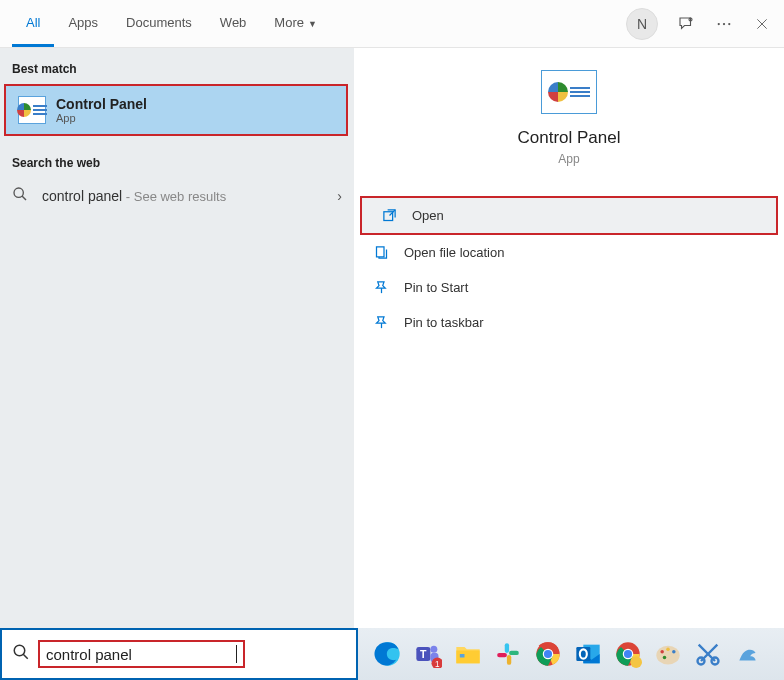  What do you see at coordinates (724, 24) in the screenshot?
I see `more-options-icon` at bounding box center [724, 24].